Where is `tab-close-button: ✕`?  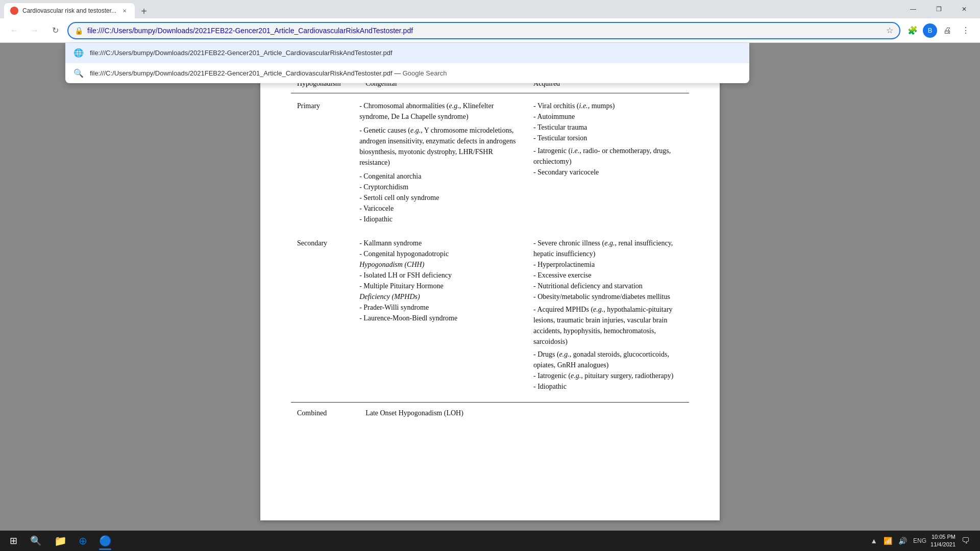
tab-close-button: ✕ is located at coordinates (125, 11).